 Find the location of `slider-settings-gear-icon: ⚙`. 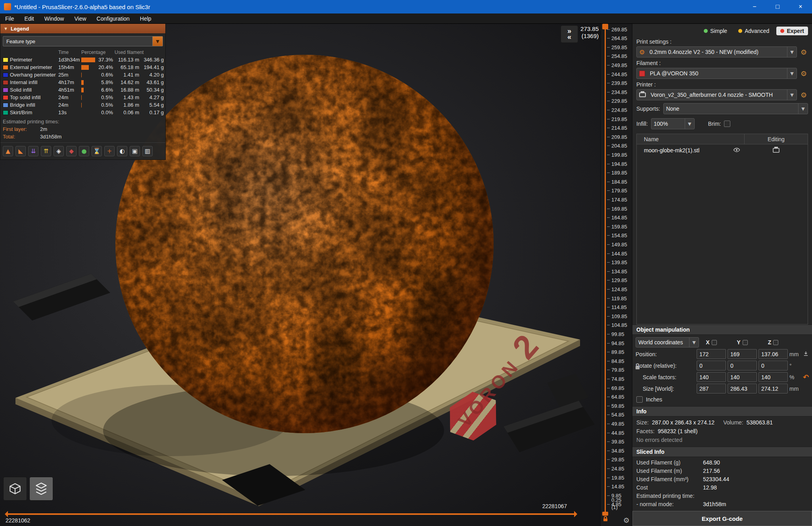

slider-settings-gear-icon: ⚙ is located at coordinates (626, 520).